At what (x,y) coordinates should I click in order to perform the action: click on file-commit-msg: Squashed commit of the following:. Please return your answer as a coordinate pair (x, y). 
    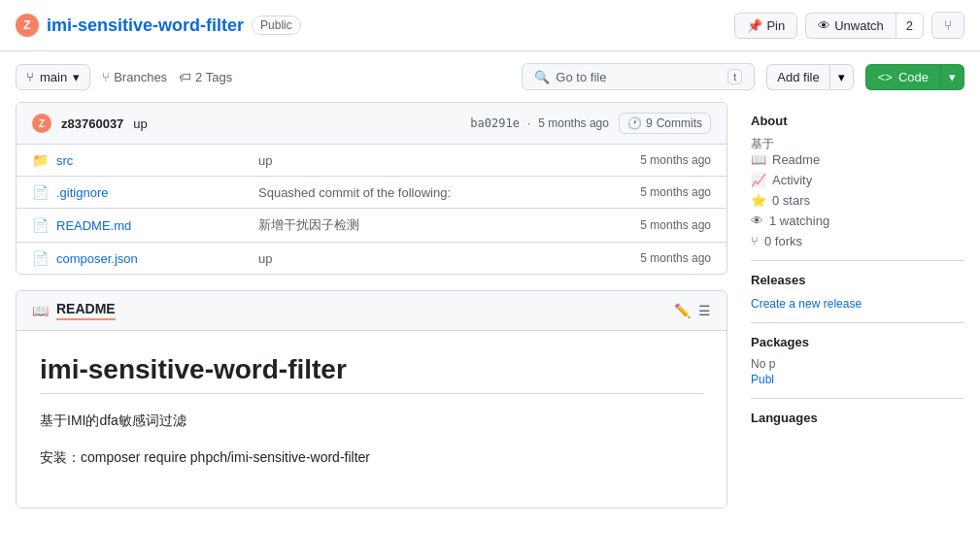
    Looking at the image, I should click on (445, 192).